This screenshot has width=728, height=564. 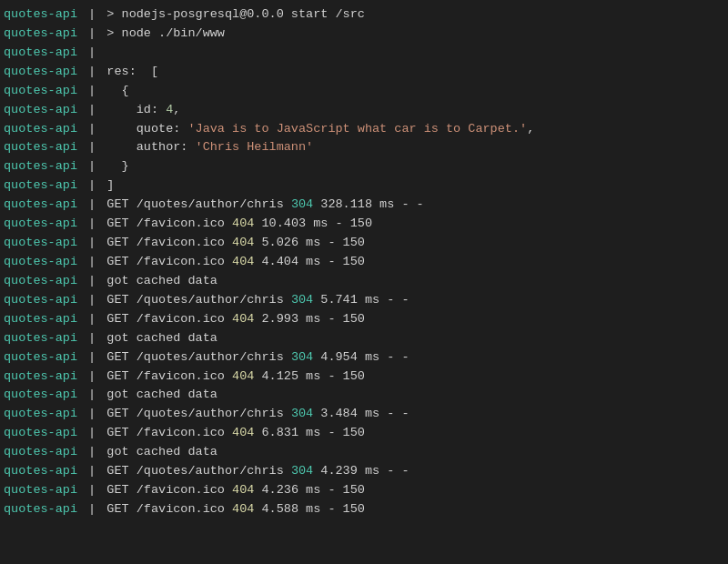 What do you see at coordinates (309, 320) in the screenshot?
I see `http-timing: 2.993 ms - 150` at bounding box center [309, 320].